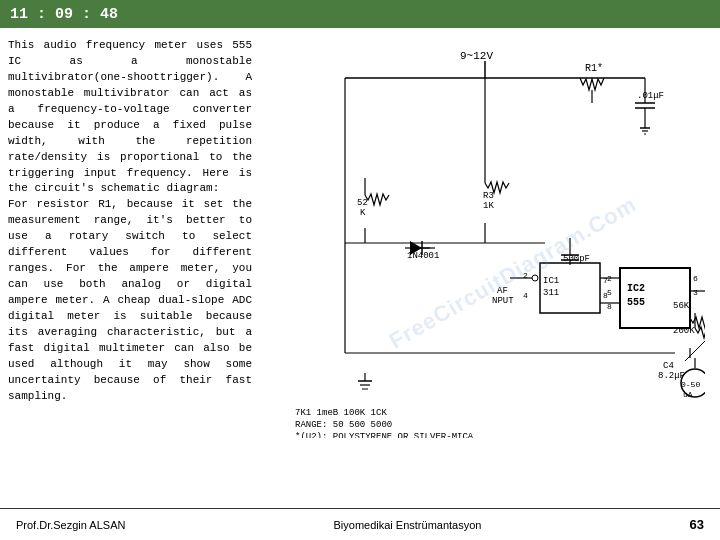 Image resolution: width=720 pixels, height=540 pixels. I want to click on svg-text: R1*, so click(594, 68).